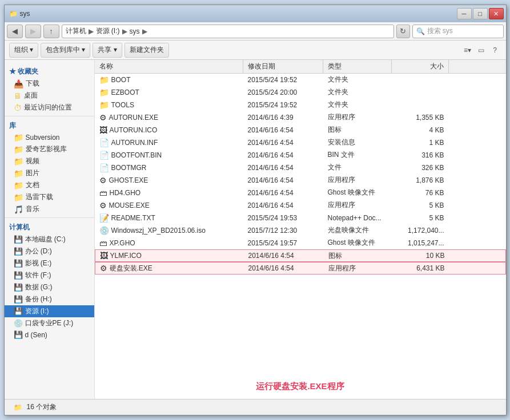 The height and width of the screenshot is (420, 510). What do you see at coordinates (24, 50) in the screenshot?
I see `organize-button: 组织 ▾` at bounding box center [24, 50].